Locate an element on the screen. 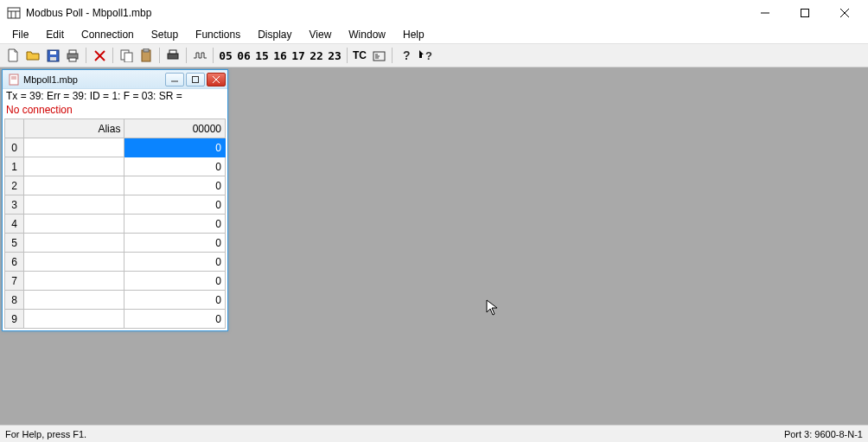  app-icon is located at coordinates (14, 13).